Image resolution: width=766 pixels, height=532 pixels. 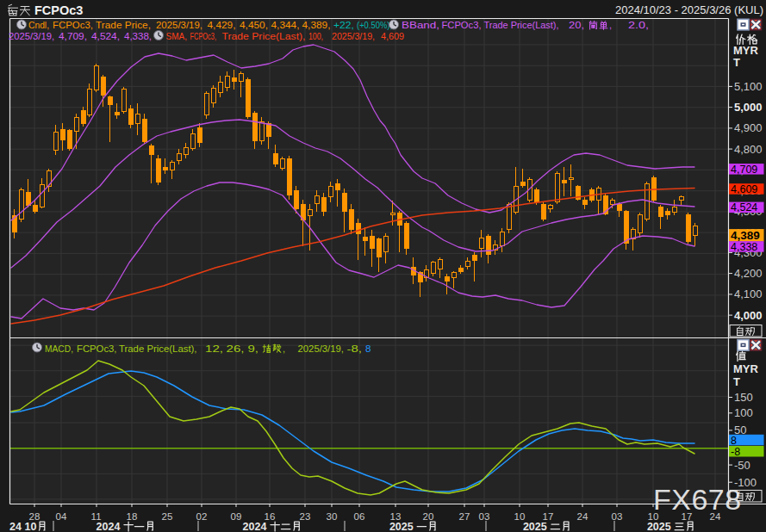 What do you see at coordinates (638, 25) in the screenshot?
I see `svg-text: 2.0,` at bounding box center [638, 25].